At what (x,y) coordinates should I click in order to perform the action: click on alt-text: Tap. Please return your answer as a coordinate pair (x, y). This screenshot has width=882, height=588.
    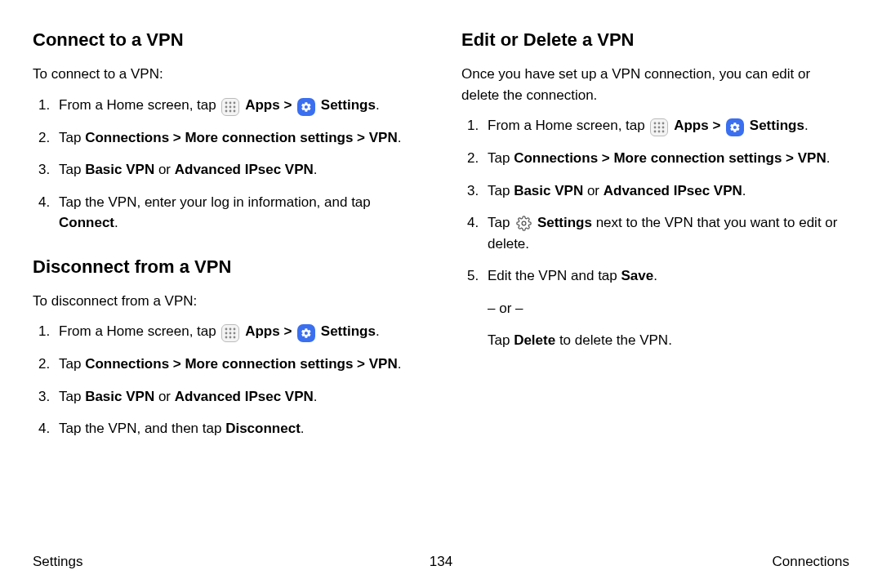
    Looking at the image, I should click on (501, 340).